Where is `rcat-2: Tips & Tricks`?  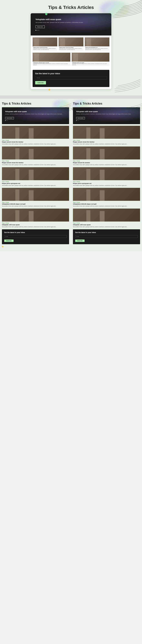
rcat-2: Tips & Tricks is located at coordinates (107, 161).